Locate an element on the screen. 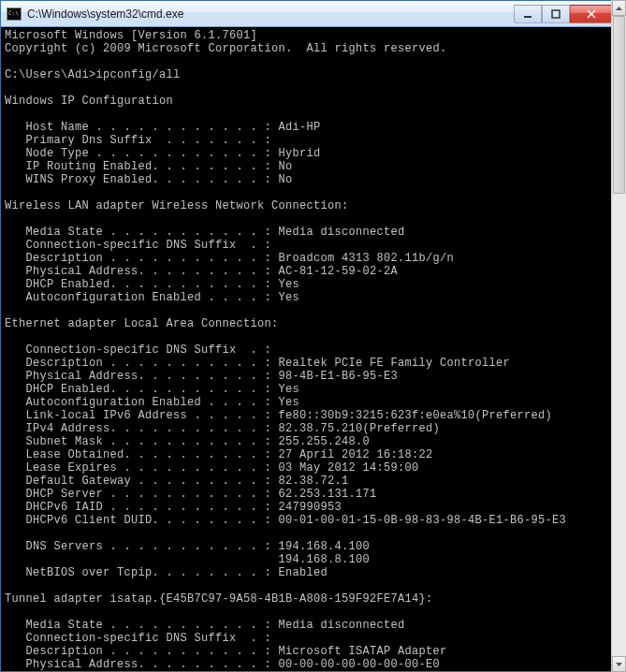 The image size is (626, 672). ip-routing-label: IP Routing Enabled. . . . . . . . : is located at coordinates (142, 167).